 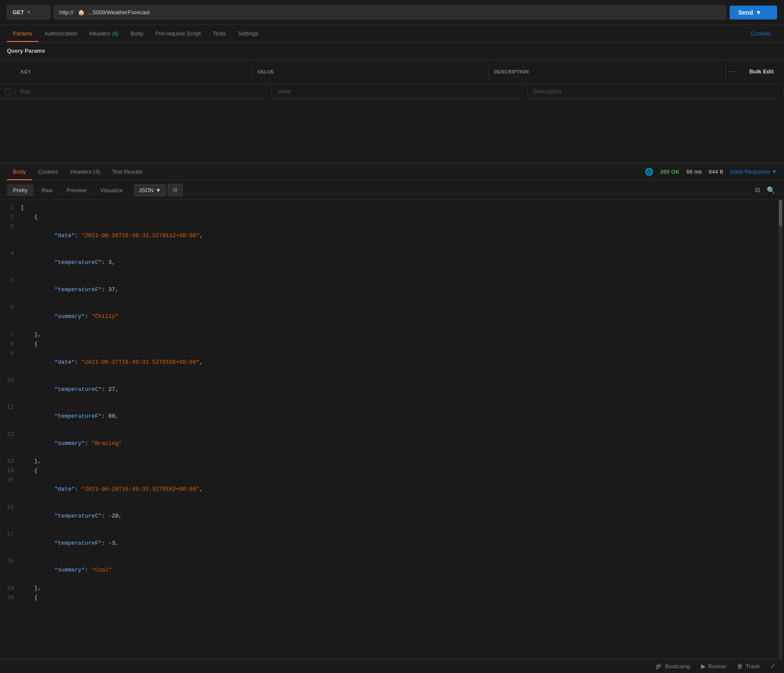 I want to click on response-tabs: Body Cookies Headers (4) Test Results 🌐 …, so click(x=392, y=172).